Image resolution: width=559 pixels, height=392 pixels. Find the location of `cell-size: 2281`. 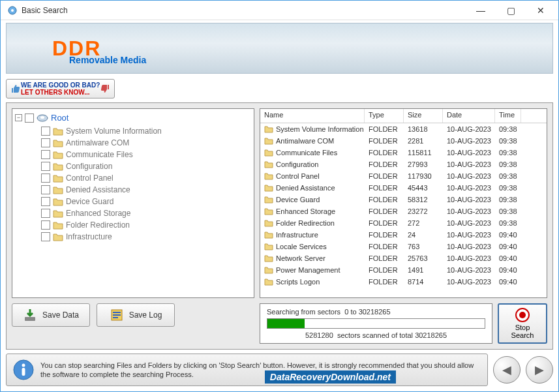

cell-size: 2281 is located at coordinates (423, 141).